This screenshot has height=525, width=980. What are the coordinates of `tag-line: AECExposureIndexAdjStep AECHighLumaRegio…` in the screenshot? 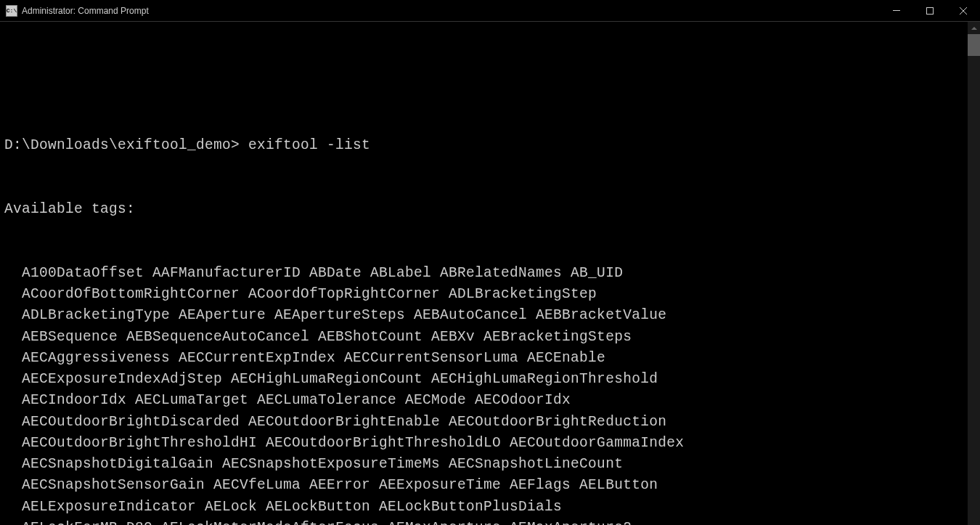 It's located at (486, 379).